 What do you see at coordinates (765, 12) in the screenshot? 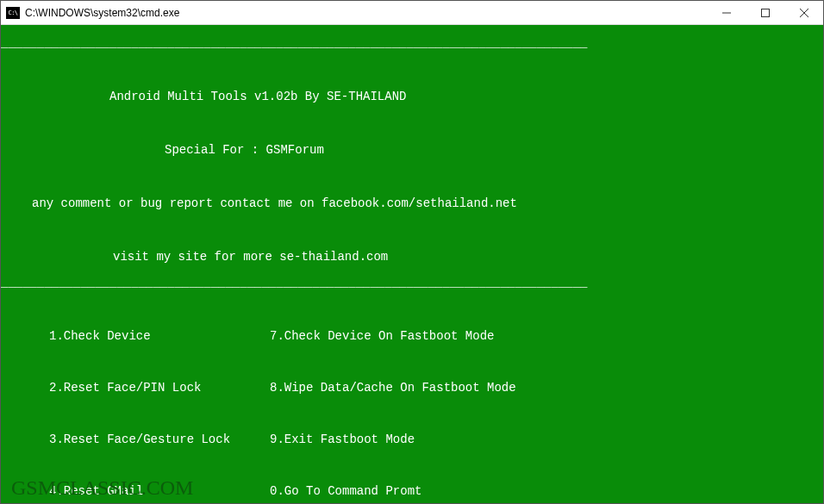
I see `window-controls` at bounding box center [765, 12].